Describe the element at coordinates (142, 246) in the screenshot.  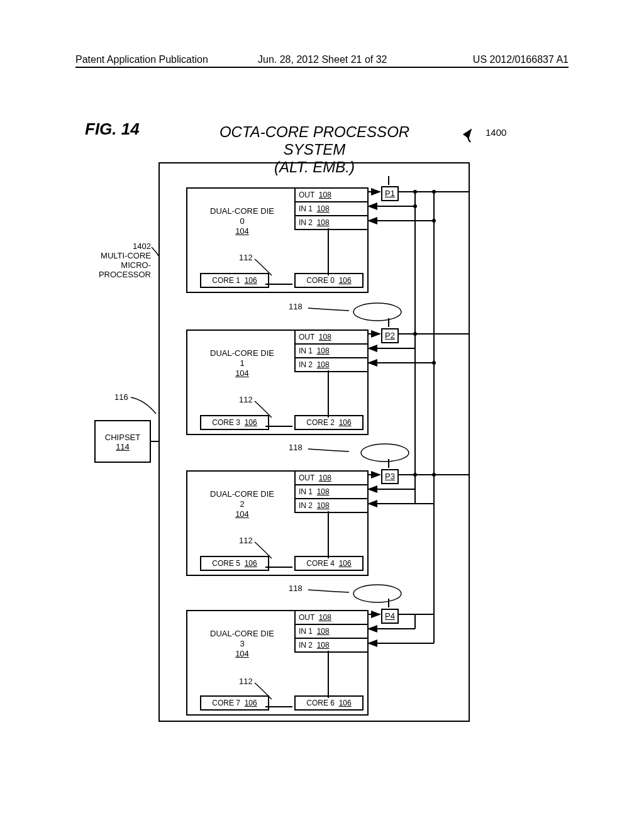
I see `ref-1402-num: 1402` at that location.